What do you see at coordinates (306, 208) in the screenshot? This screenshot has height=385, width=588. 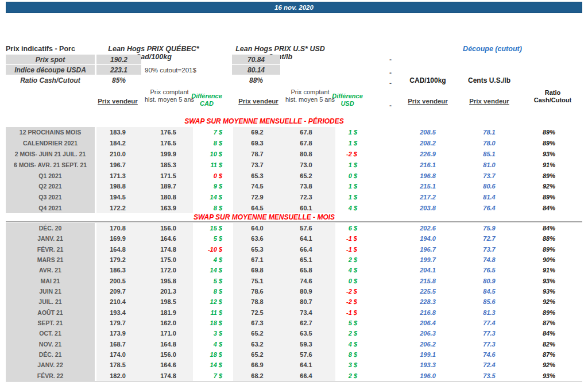 I see `usd-hist-moyen: 60.1` at bounding box center [306, 208].